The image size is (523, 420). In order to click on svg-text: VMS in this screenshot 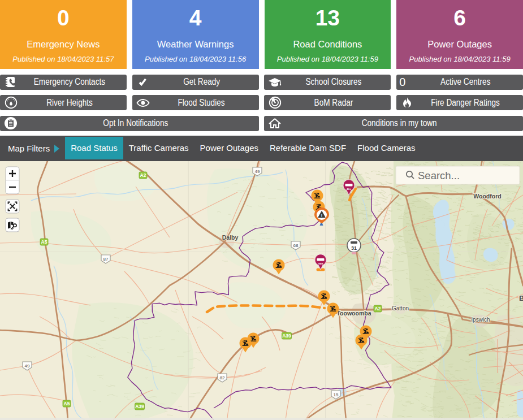, I will do `click(321, 263)`.